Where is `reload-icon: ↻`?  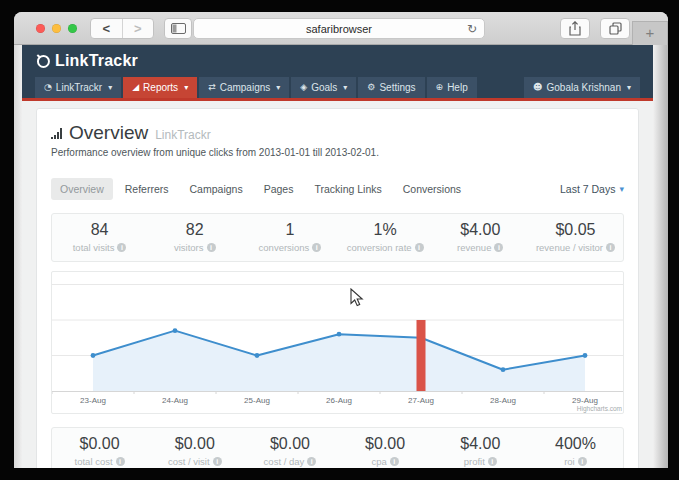
reload-icon: ↻ is located at coordinates (472, 29).